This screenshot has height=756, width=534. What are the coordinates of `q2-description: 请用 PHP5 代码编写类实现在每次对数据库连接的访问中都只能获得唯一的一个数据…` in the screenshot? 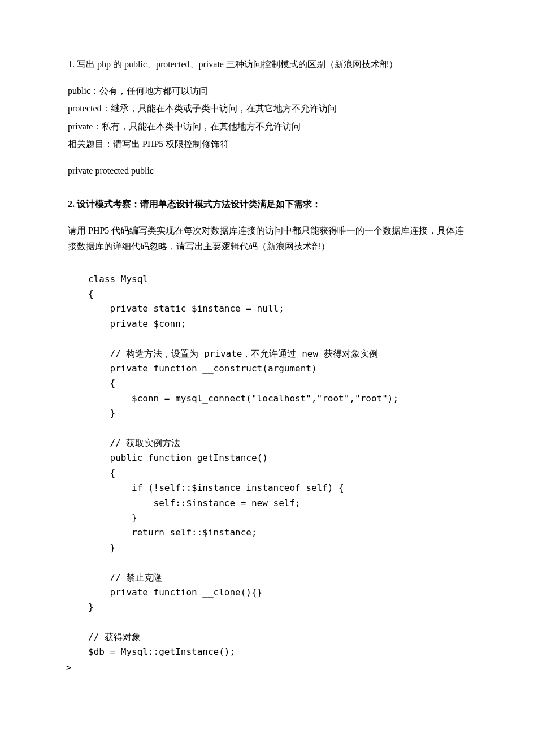 It's located at (267, 238).